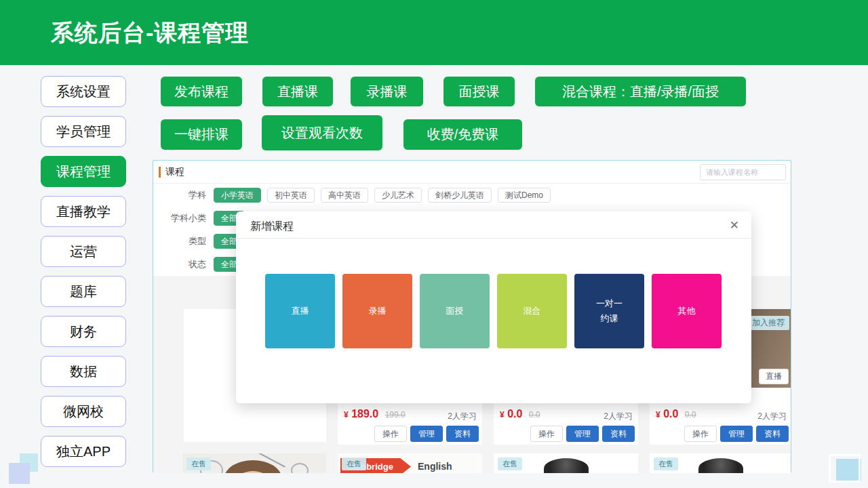  I want to click on type-card-offline: 面授, so click(454, 311).